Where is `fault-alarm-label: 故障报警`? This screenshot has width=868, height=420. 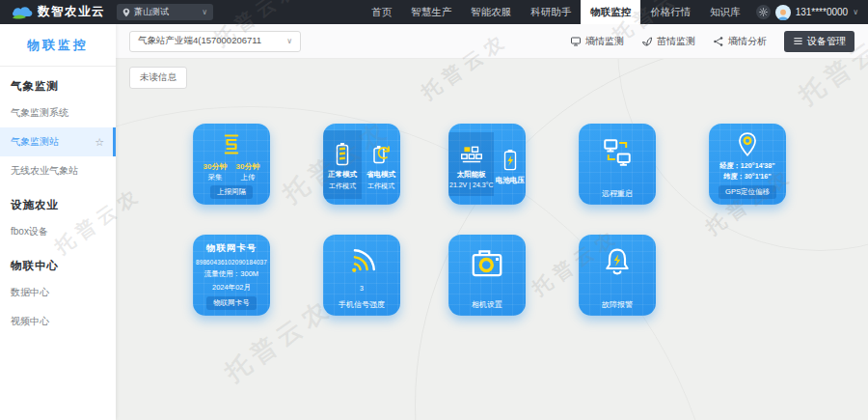
fault-alarm-label: 故障报警 is located at coordinates (617, 305).